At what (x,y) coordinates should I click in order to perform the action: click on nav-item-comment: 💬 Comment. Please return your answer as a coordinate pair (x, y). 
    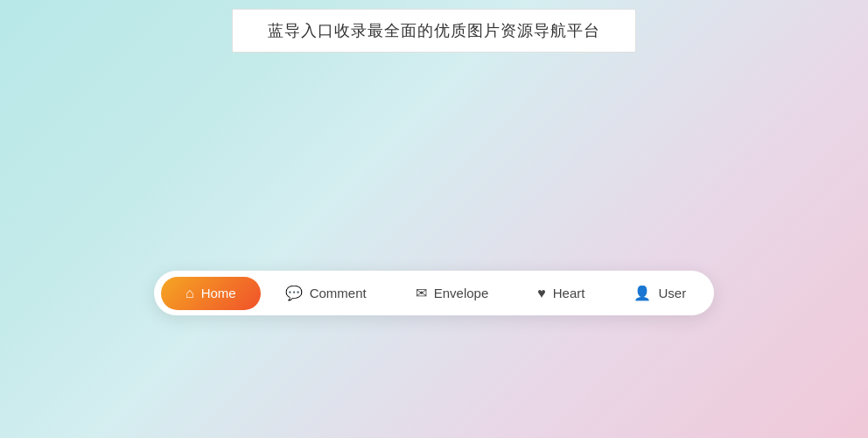
    Looking at the image, I should click on (326, 293).